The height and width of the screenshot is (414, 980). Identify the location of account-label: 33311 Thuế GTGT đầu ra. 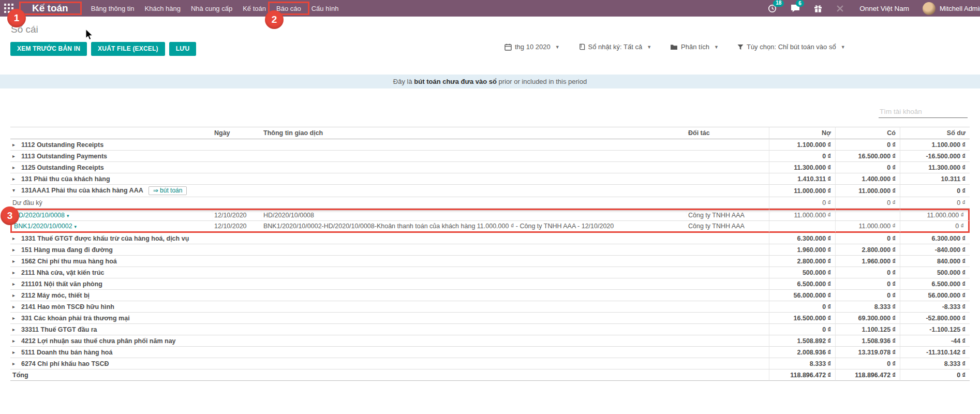
(59, 330).